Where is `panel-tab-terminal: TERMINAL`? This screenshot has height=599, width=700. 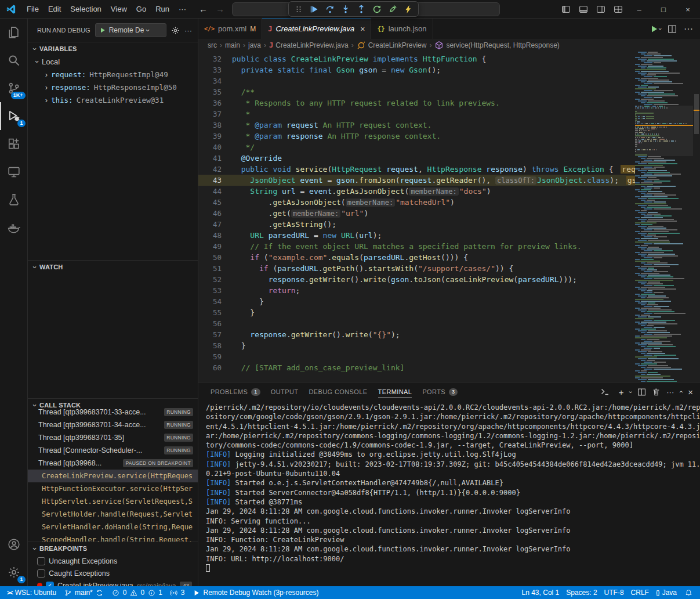 panel-tab-terminal: TERMINAL is located at coordinates (396, 392).